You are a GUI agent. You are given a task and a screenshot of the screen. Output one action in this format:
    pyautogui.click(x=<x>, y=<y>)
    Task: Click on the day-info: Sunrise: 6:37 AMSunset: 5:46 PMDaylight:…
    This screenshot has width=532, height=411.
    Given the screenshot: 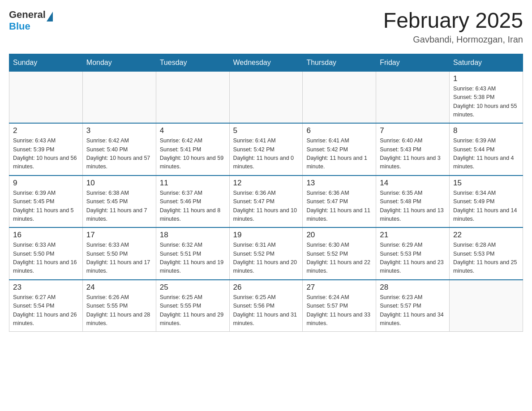 What is the action you would take?
    pyautogui.click(x=193, y=206)
    